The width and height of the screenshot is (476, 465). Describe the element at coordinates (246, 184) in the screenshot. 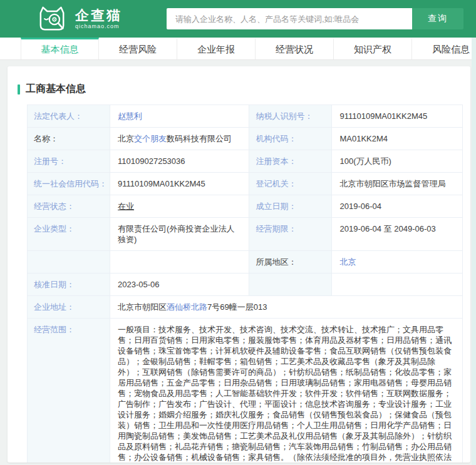

I see `table-row: 统一社会信用代码： 91110109MA01KK2M45 登记机关： 北京市朝阳…` at that location.